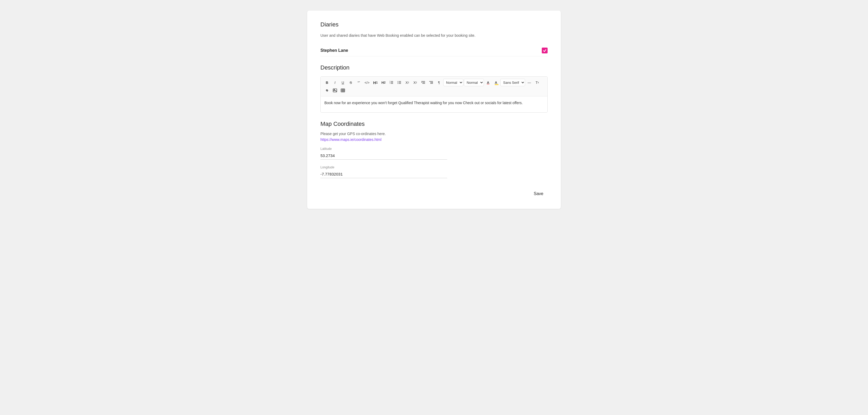 The width and height of the screenshot is (868, 415). I want to click on subscript-sub: 2, so click(408, 83).